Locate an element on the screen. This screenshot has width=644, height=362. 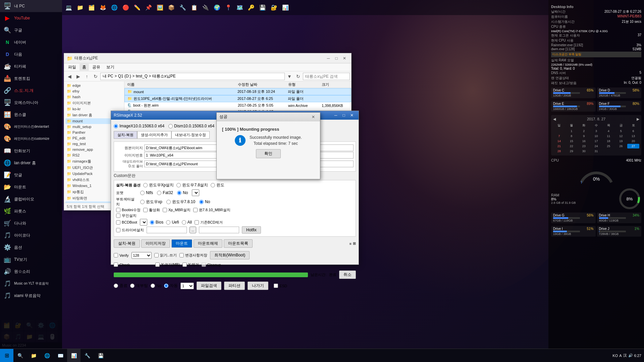
sidebar-folder-imagebase: 📁 이미지지본 is located at coordinates (94, 103).